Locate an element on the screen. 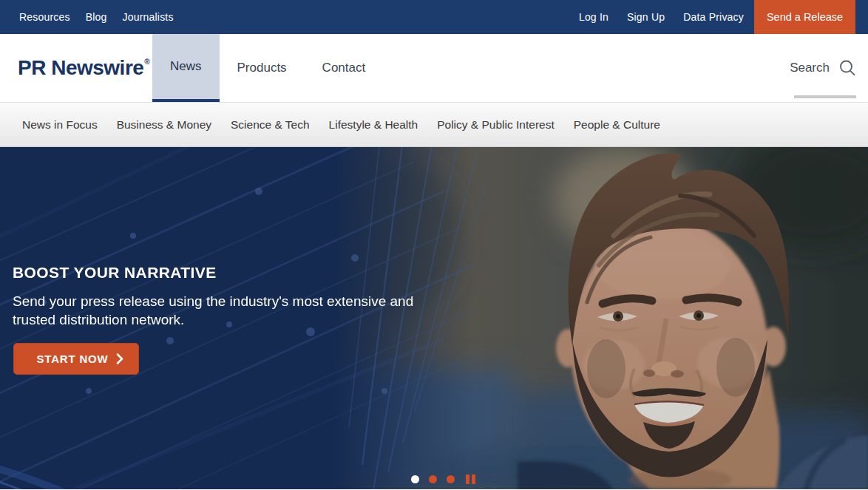 Image resolution: width=868 pixels, height=490 pixels. start-now-button: START NOW is located at coordinates (76, 359).